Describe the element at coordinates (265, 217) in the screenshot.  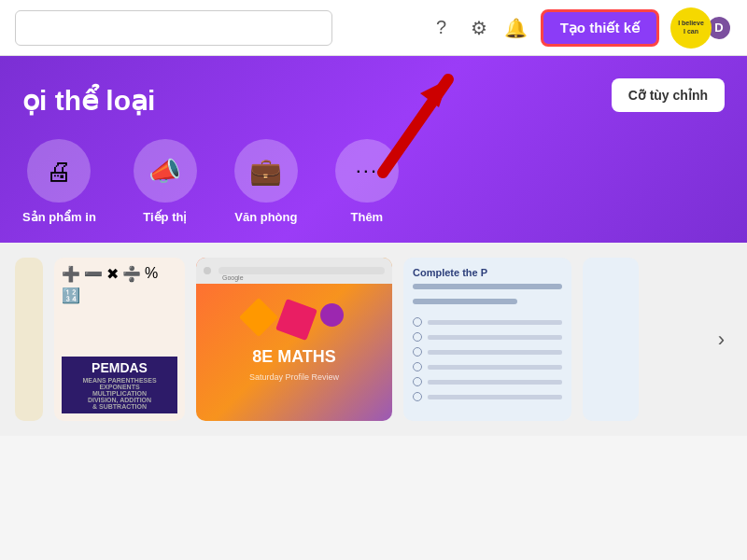
I see `van-phong-label: Văn phòng` at that location.